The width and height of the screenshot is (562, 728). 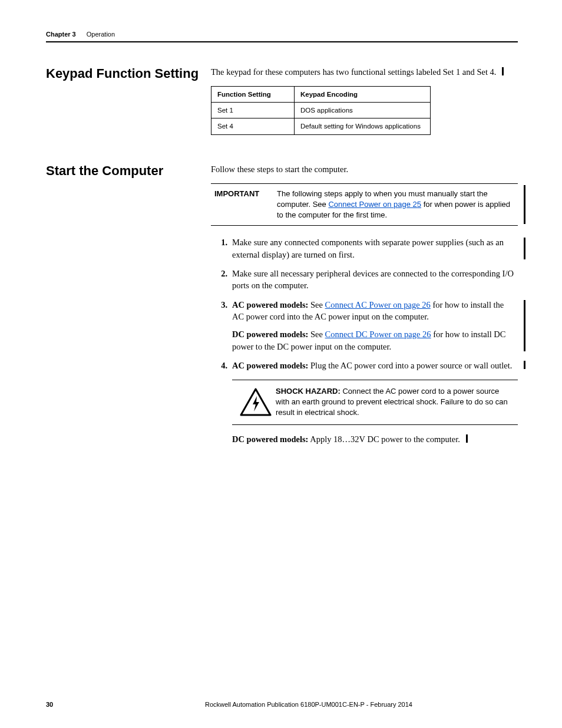 I want to click on link-ac-power: Connect AC Power on page 26, so click(x=378, y=305).